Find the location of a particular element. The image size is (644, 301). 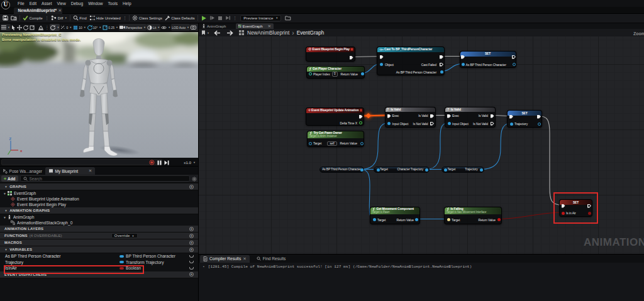

compiler-log-entry: • [1281.45] Compile of NewAnimBlueprint … is located at coordinates (337, 266).